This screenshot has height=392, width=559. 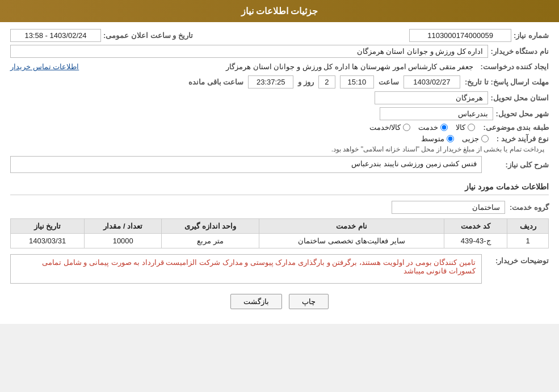 I want to click on radio-jozvi-label: جزیی, so click(x=470, y=138).